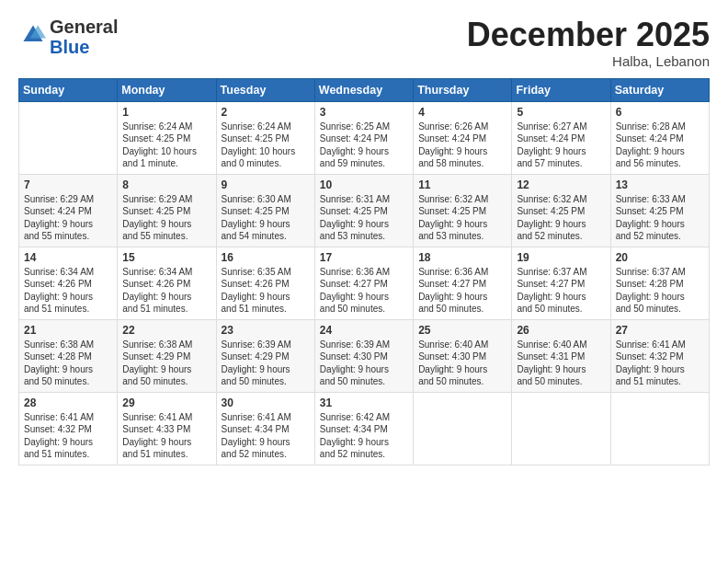  Describe the element at coordinates (561, 330) in the screenshot. I see `day-number: 26` at that location.